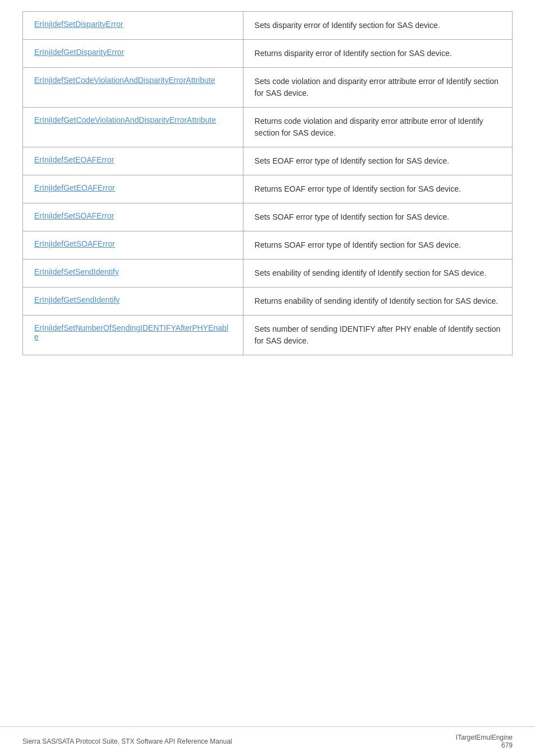 The image size is (535, 756). What do you see at coordinates (378, 54) in the screenshot?
I see `description-text: Returns disparity error of Identify sect…` at bounding box center [378, 54].